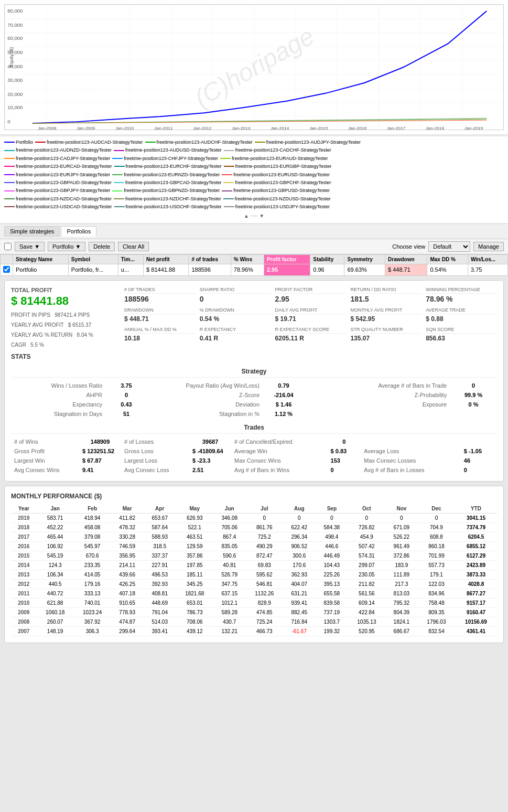  I want to click on monthly-cell-jul: 595.62, so click(264, 574).